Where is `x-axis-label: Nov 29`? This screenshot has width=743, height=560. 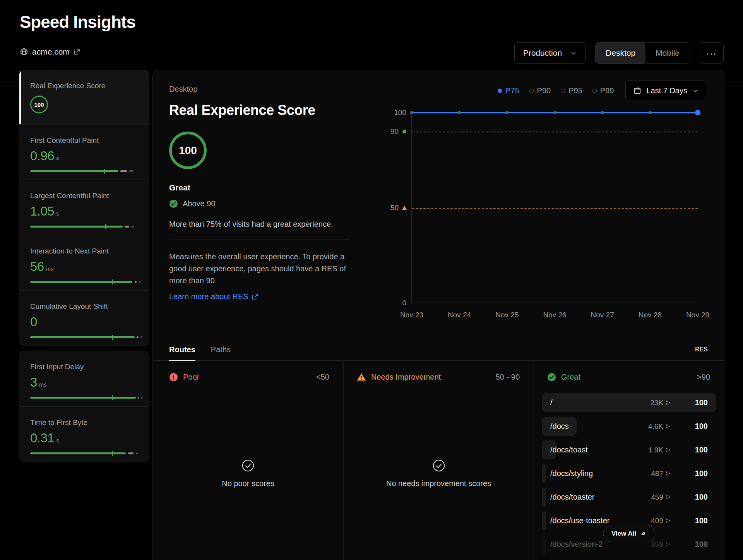
x-axis-label: Nov 29 is located at coordinates (698, 315).